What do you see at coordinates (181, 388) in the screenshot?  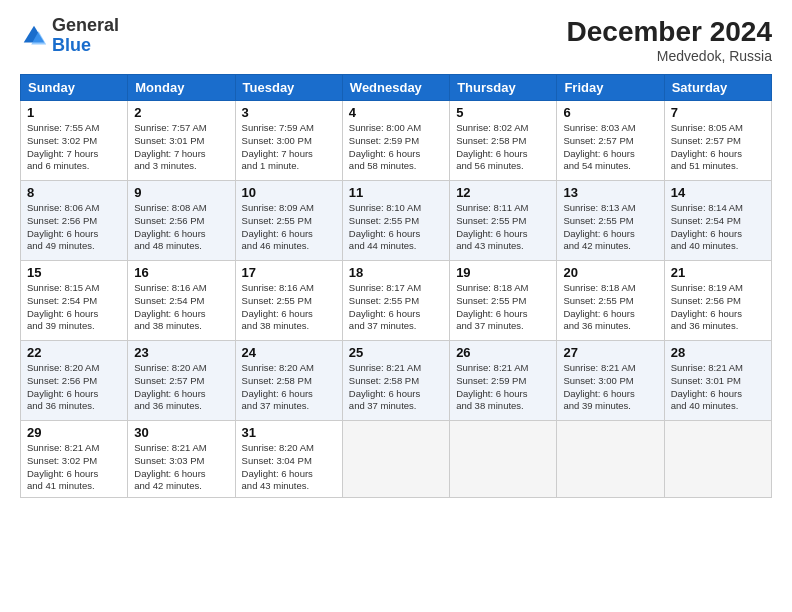 I see `day-info-23: Sunrise: 8:20 AMSunset: 2:57 PMDaylight:…` at bounding box center [181, 388].